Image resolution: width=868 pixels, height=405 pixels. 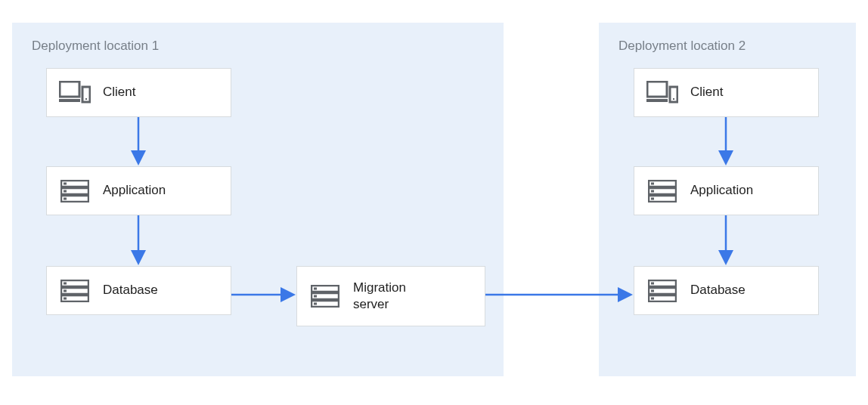 What do you see at coordinates (682, 45) in the screenshot?
I see `region-2-title-text: Deployment location 2` at bounding box center [682, 45].